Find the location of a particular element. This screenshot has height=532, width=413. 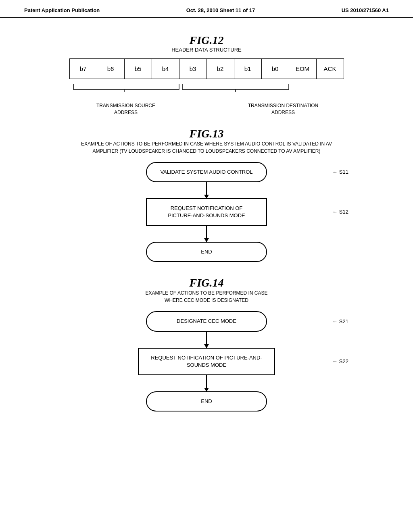

fig14-label-s22: ← S22 is located at coordinates (340, 361).